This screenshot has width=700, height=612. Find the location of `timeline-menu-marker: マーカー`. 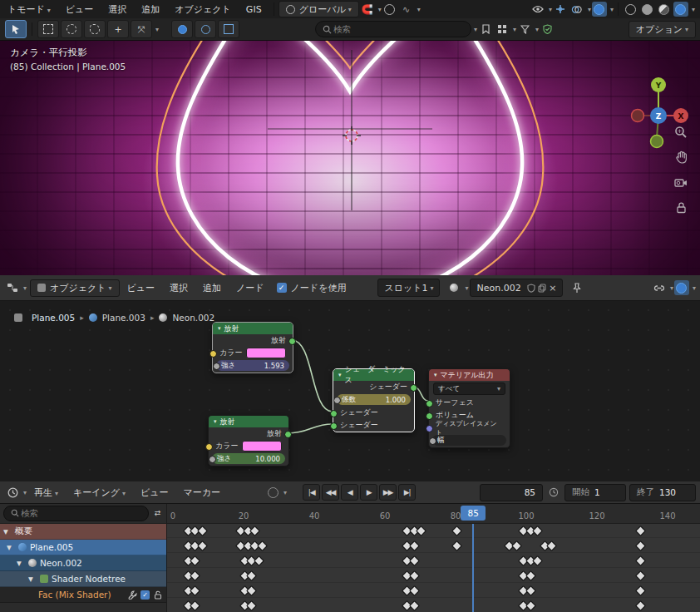

timeline-menu-marker: マーカー is located at coordinates (203, 492).